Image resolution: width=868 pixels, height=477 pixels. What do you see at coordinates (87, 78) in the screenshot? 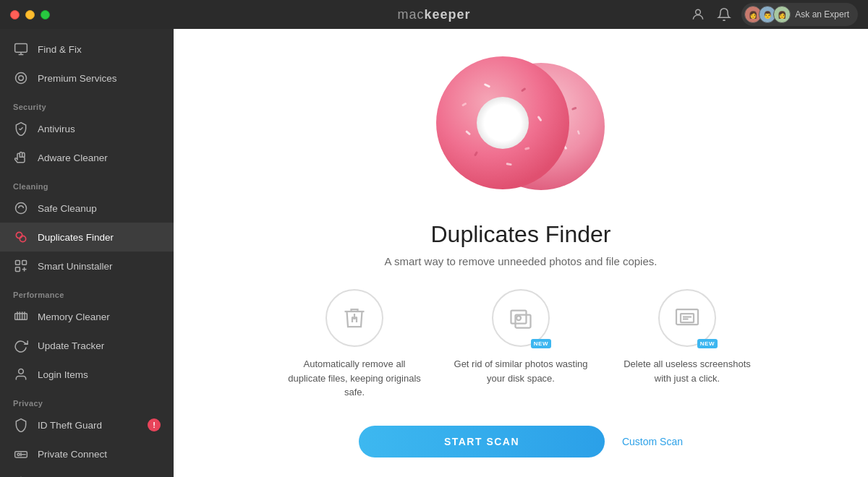
I see `sidebar-item-premium: Premium Services` at bounding box center [87, 78].